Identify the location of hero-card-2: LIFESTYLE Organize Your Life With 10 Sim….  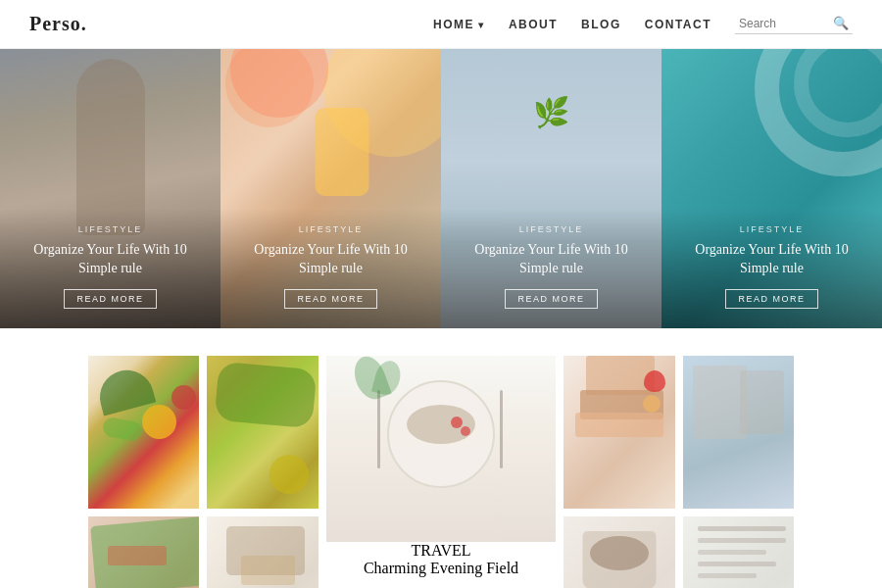
(331, 188).